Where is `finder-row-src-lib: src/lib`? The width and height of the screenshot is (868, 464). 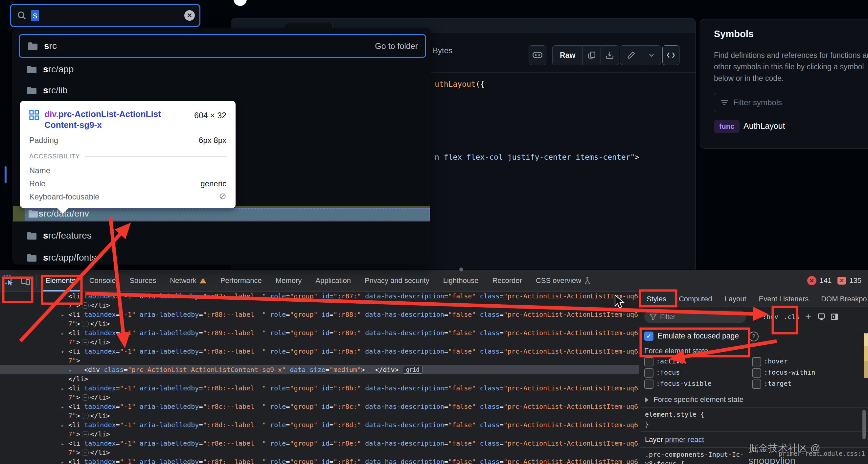 finder-row-src-lib: src/lib is located at coordinates (222, 90).